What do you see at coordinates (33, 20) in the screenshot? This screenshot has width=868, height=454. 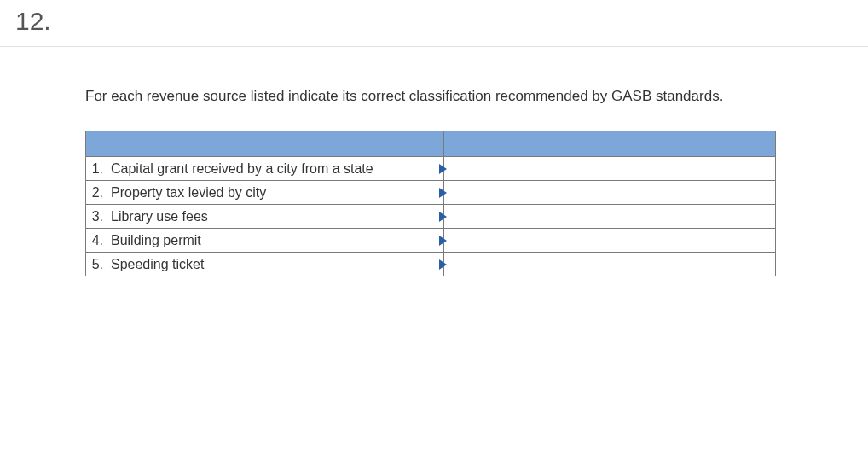 I see `question-number: 12.` at bounding box center [33, 20].